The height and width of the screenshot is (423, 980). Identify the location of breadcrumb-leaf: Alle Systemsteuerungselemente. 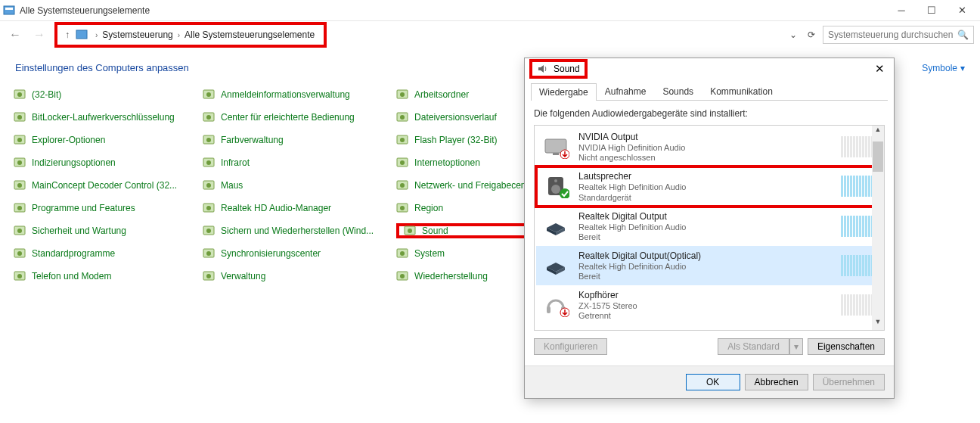
(250, 35).